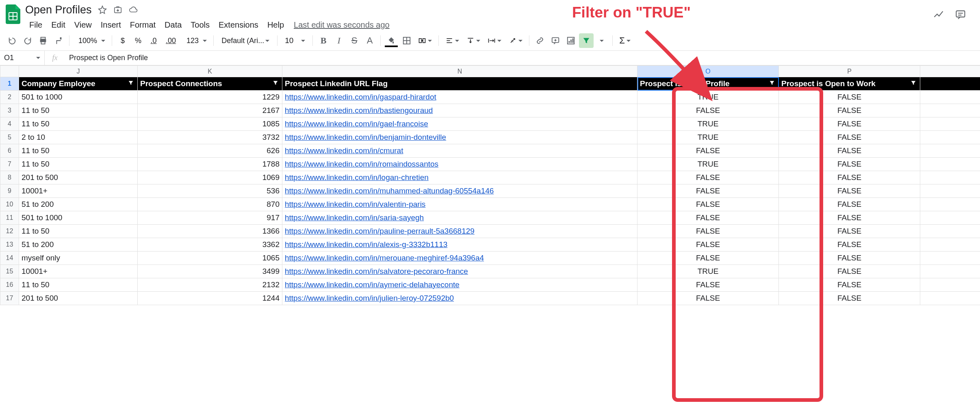  I want to click on linkedin-link: https://www.linkedin.com/in/romaindossan…, so click(362, 164).